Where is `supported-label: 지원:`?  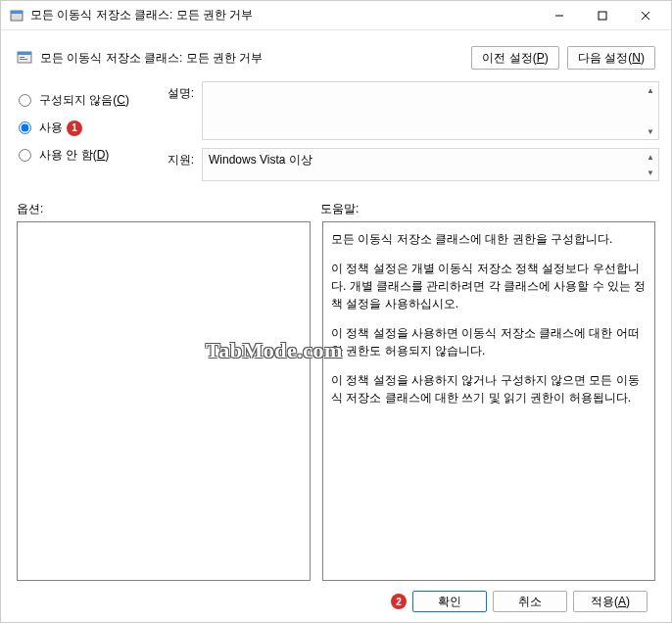 supported-label: 지원: is located at coordinates (178, 165).